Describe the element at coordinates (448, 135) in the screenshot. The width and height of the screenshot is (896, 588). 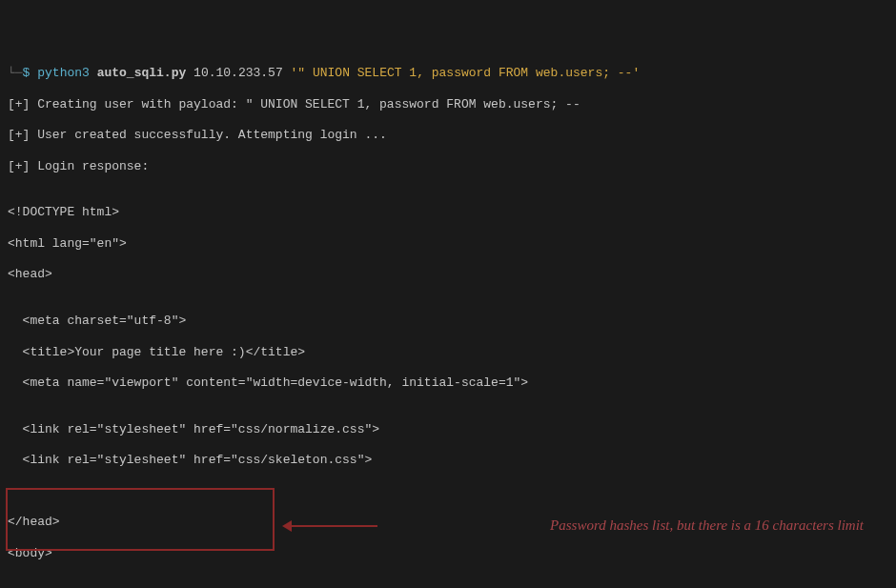
I see `output-user-created: [+] User created successfully. Attemptin…` at that location.